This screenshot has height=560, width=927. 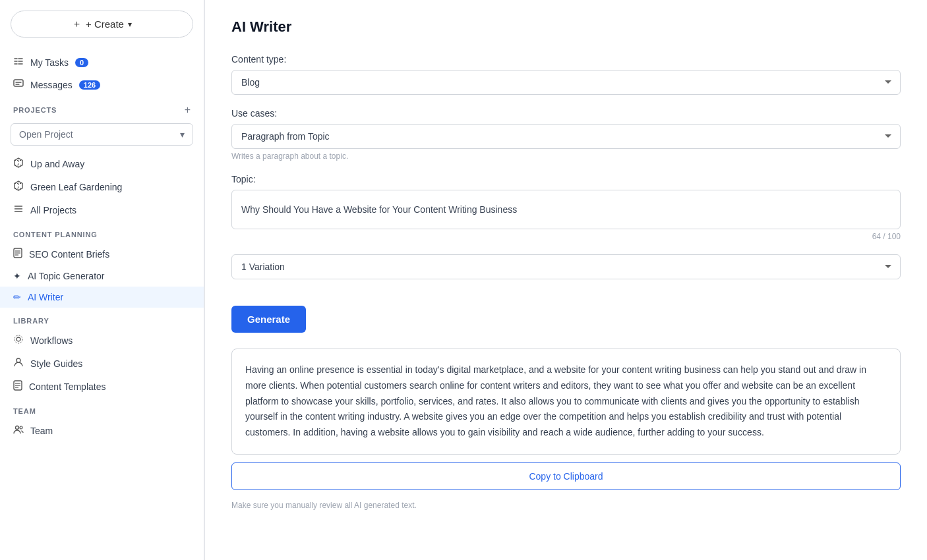 I want to click on use-cases-select: Paragraph from Topic Blog Introduction B…, so click(x=566, y=136).